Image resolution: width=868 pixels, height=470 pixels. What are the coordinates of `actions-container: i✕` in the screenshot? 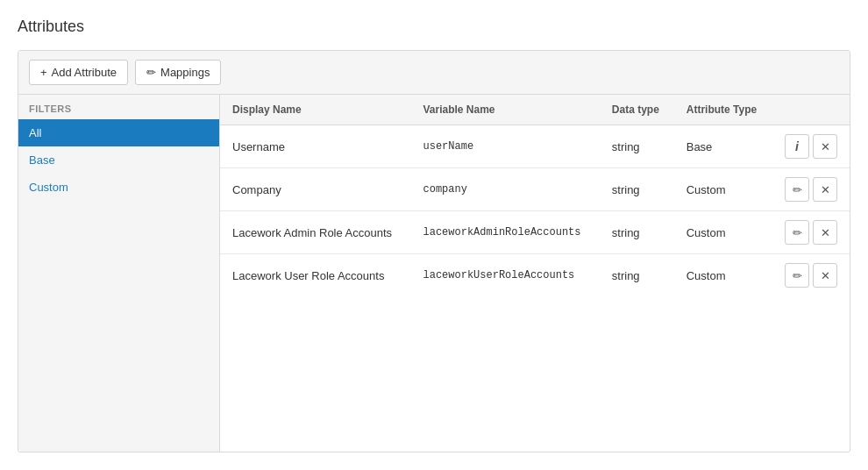 It's located at (811, 146).